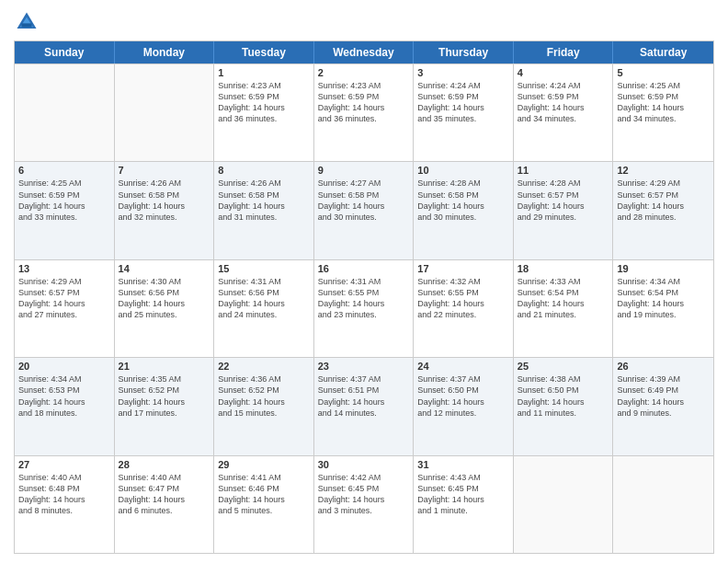 The image size is (728, 563). Describe the element at coordinates (664, 407) in the screenshot. I see `day-cell-26: 26Sunrise: 4:39 AM Sunset: 6:49 PM Dayli…` at that location.